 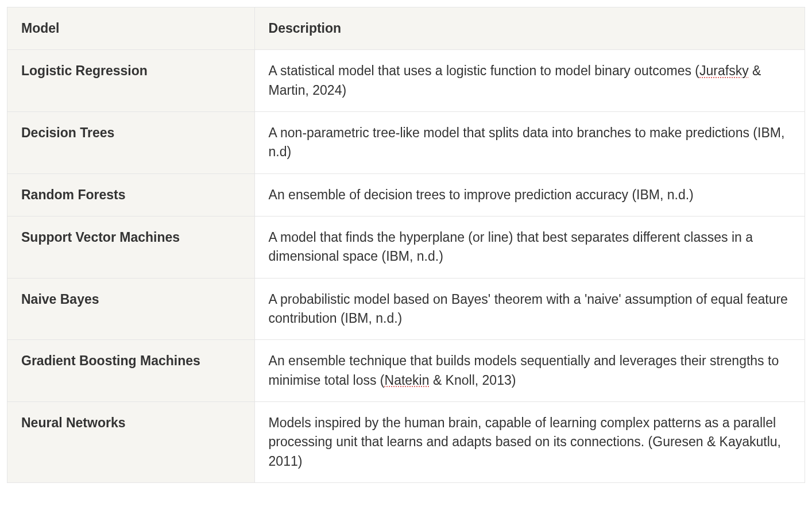 I want to click on model-name: Random Forests, so click(x=131, y=195).